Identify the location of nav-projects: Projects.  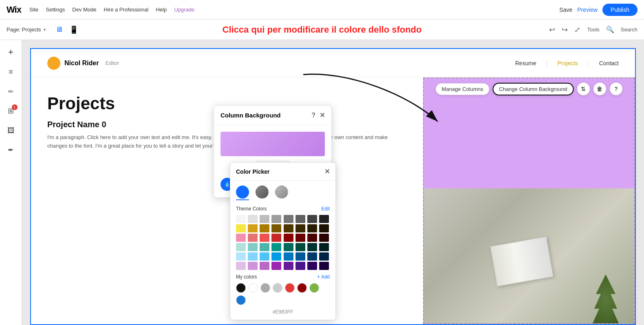
(568, 63).